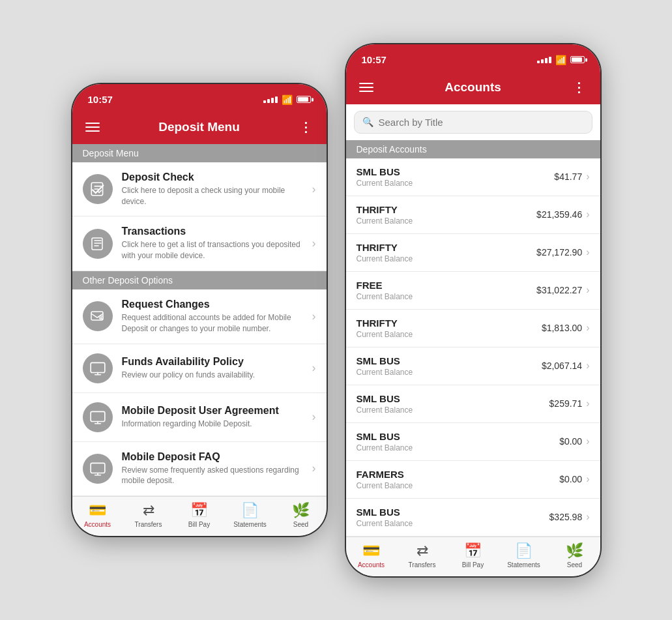  What do you see at coordinates (566, 328) in the screenshot?
I see `account-right-4: $1,813.00 ›` at bounding box center [566, 328].